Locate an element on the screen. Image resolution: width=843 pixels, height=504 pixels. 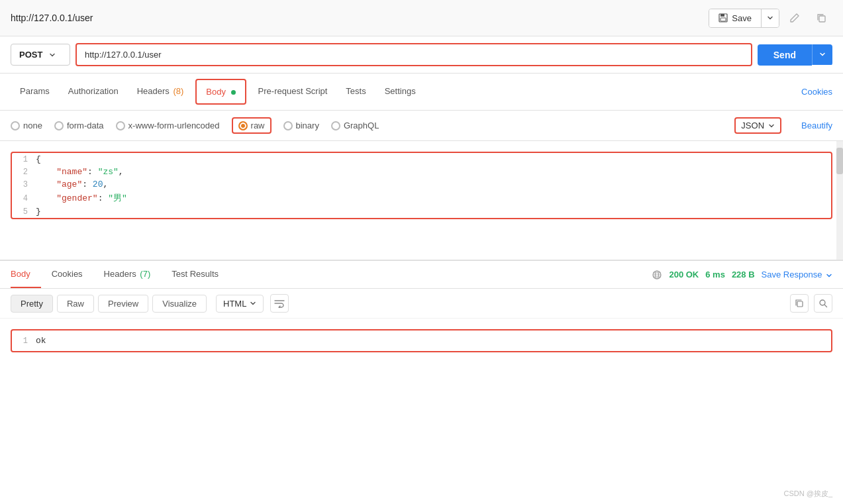
tab-authorization: Authorization is located at coordinates (93, 91).